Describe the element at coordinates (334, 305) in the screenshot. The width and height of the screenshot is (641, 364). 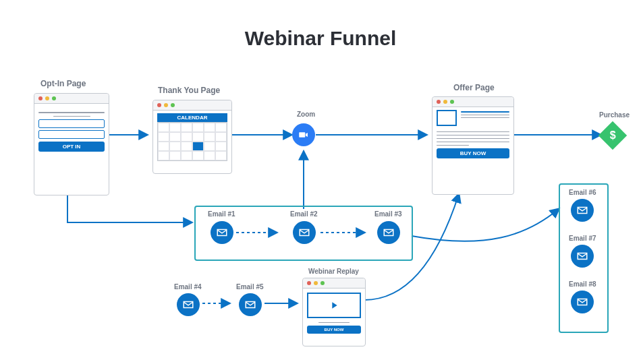
I see `play-icon` at that location.